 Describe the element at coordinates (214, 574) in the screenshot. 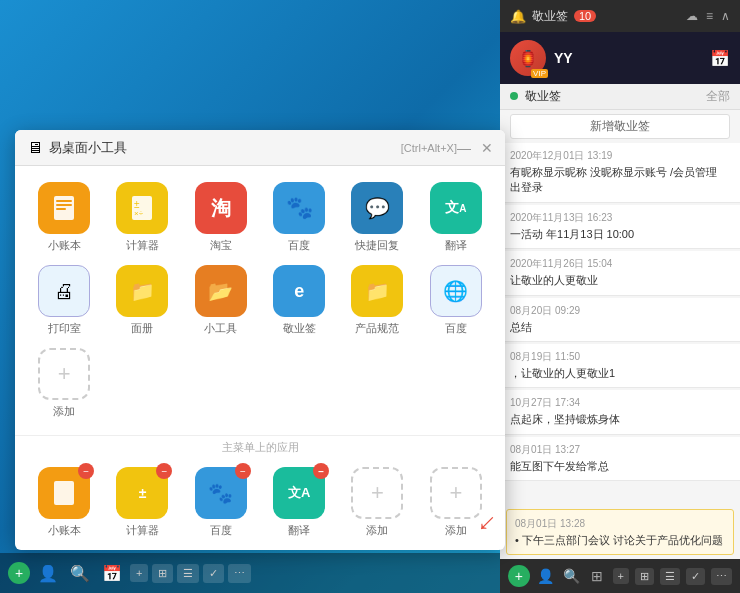

I see `taskbar-tool-check: ✓` at that location.